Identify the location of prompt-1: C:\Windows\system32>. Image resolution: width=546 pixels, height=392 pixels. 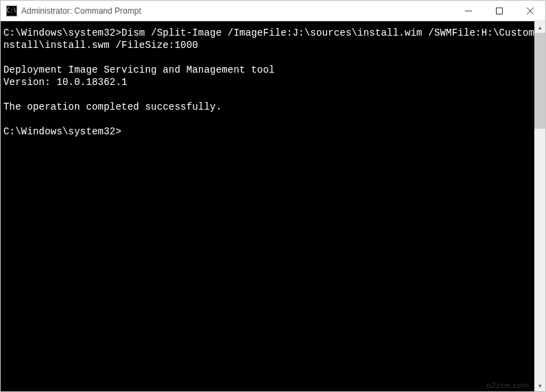
(62, 33).